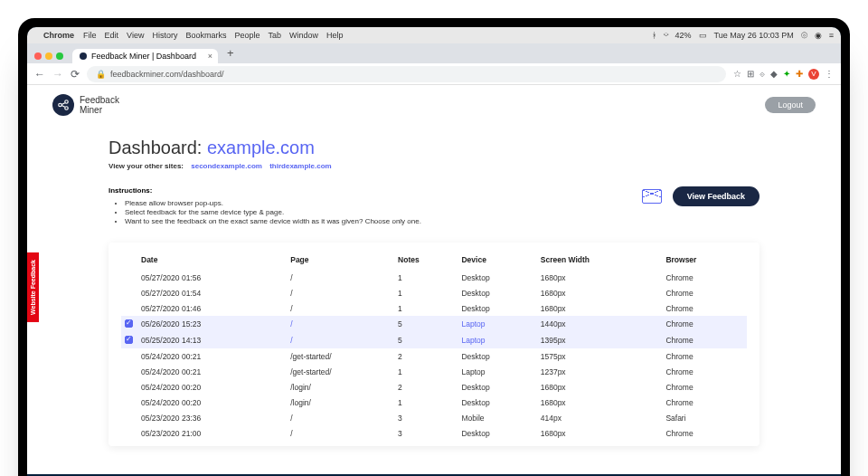 The width and height of the screenshot is (868, 476). Describe the element at coordinates (790, 105) in the screenshot. I see `logout-button: Logout` at that location.